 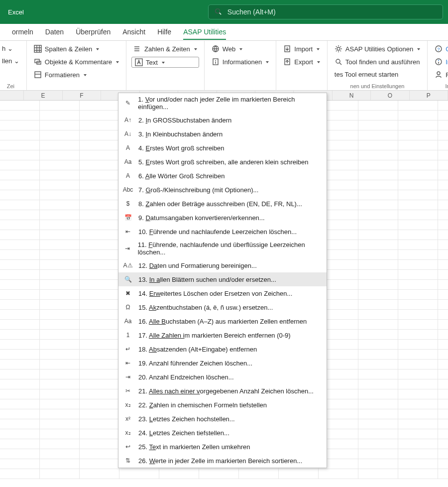 What do you see at coordinates (205, 32) in the screenshot?
I see `tab-asap utilities: ASAP Utilities` at bounding box center [205, 32].